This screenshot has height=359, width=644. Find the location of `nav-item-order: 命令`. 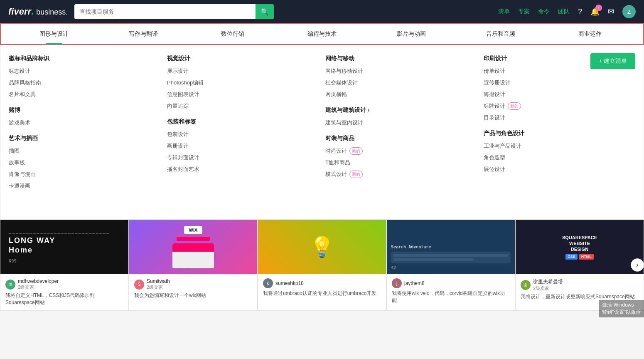

nav-item-order: 命令 is located at coordinates (544, 12).